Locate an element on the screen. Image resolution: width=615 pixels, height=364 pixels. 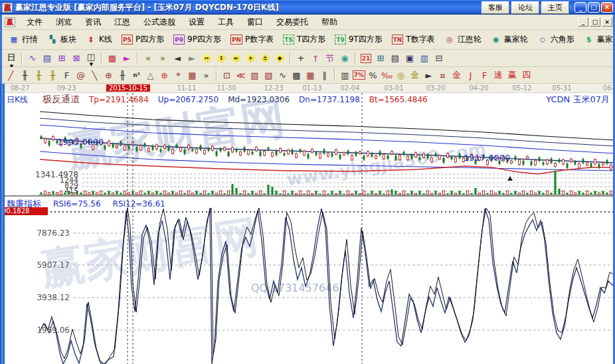
gold-ruler-tool: ╫ is located at coordinates (39, 75).